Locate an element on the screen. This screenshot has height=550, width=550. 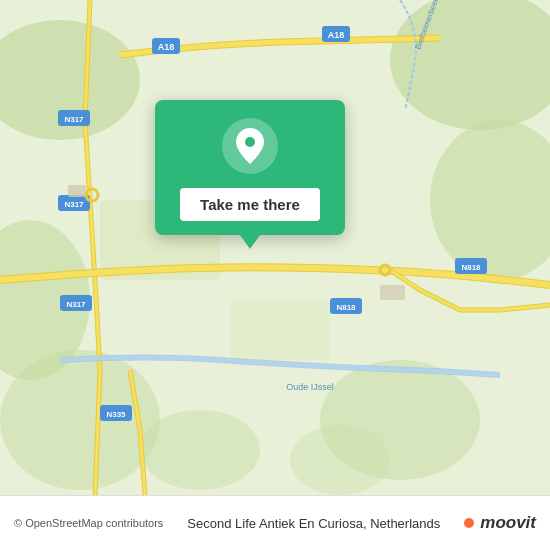
road-label-a18-left: A18 is located at coordinates (166, 47).